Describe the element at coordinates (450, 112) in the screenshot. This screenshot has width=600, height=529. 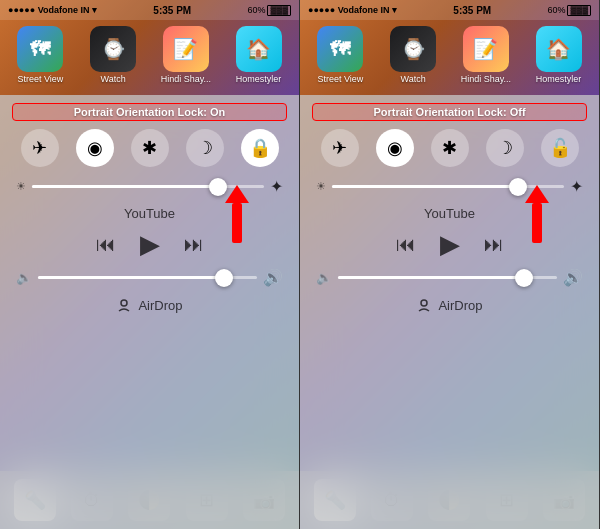
I see `orientation-lock-banner: Portrait Orientation Lock: Off` at that location.